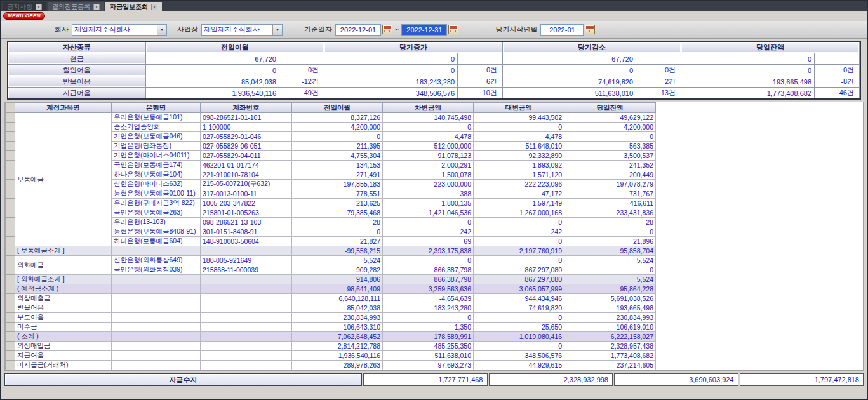 The height and width of the screenshot is (400, 868). What do you see at coordinates (76, 6) in the screenshot?
I see `tab-resolution-slip-entry: 결의전표등록x` at bounding box center [76, 6].